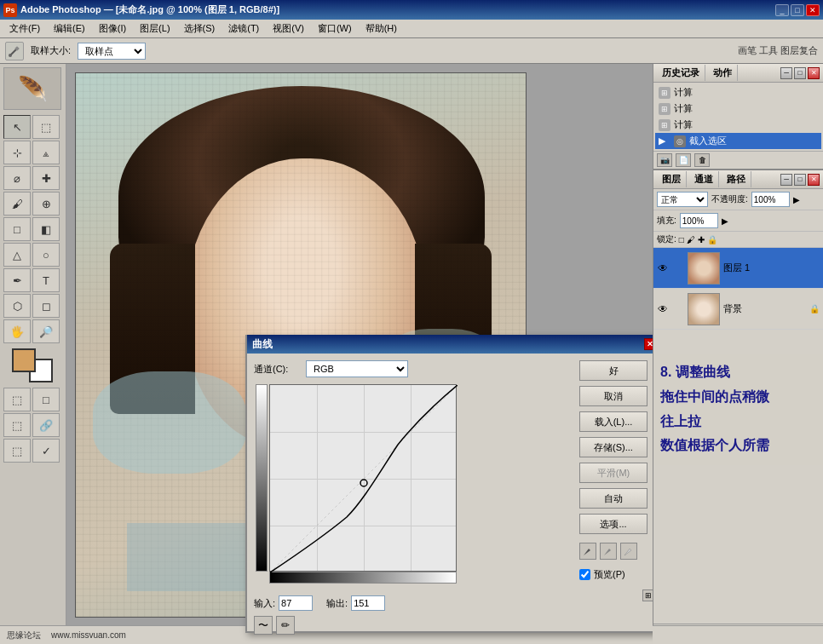 Image resolution: width=823 pixels, height=644 pixels. I want to click on tab-actions: 动作, so click(722, 73).